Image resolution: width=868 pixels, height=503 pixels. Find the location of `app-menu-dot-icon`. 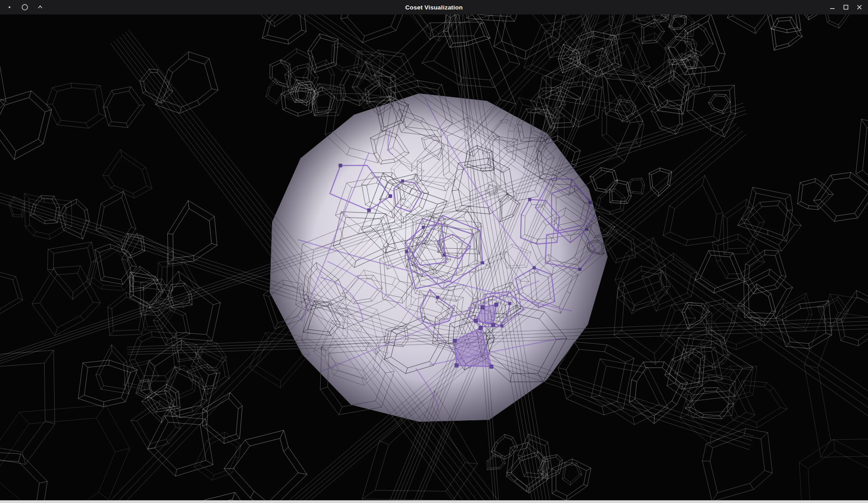

app-menu-dot-icon is located at coordinates (9, 7).